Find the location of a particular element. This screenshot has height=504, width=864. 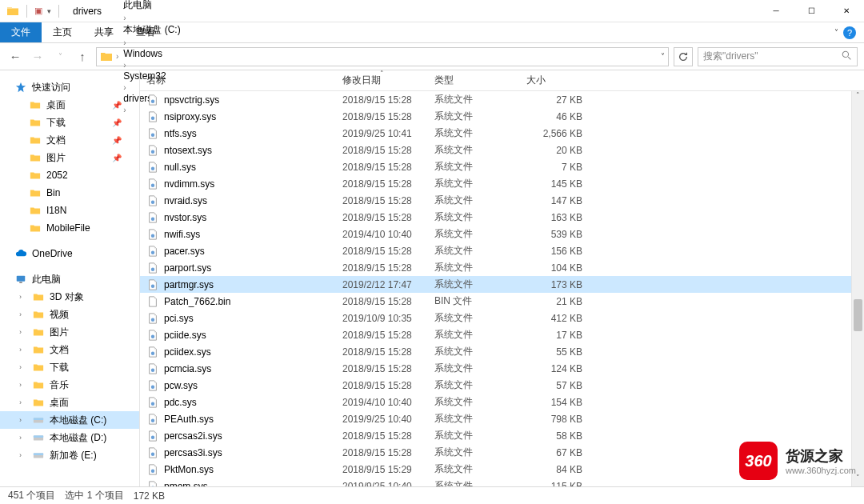

file-row: pci.sys 2019/10/9 10:35 系统文件 412 KB is located at coordinates (502, 318).